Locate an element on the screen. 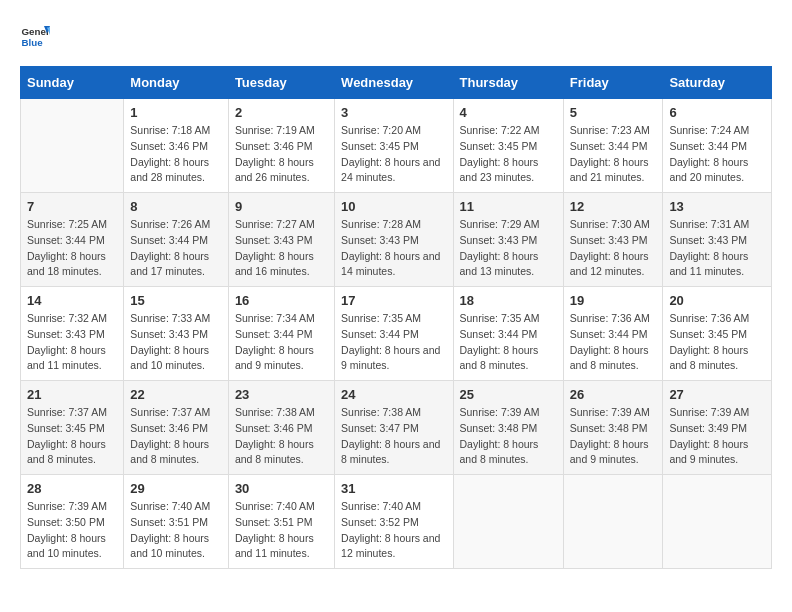 The width and height of the screenshot is (792, 612). day-number: 16 is located at coordinates (282, 300).